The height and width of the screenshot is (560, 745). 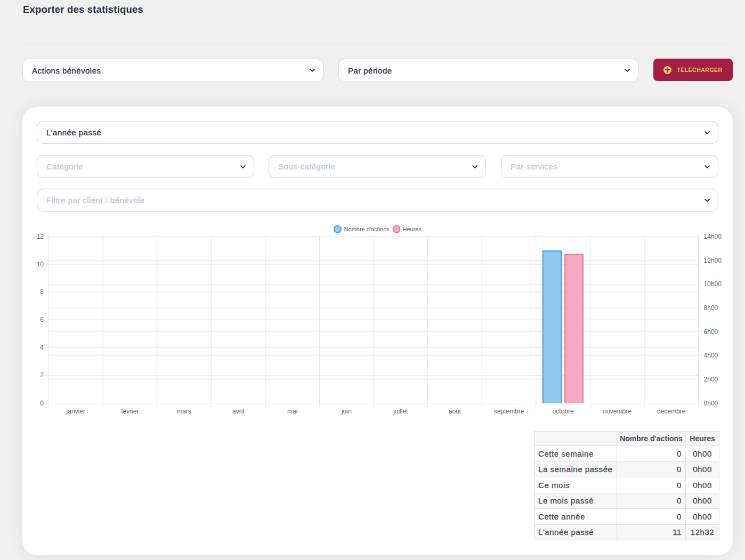 I want to click on svg-text: juillet, so click(x=401, y=411).